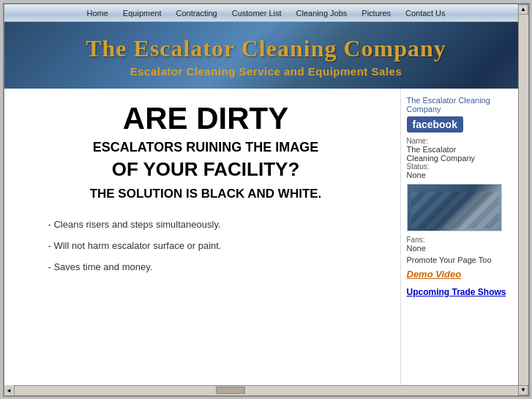  What do you see at coordinates (465, 175) in the screenshot?
I see `fb-status-value: None` at bounding box center [465, 175].